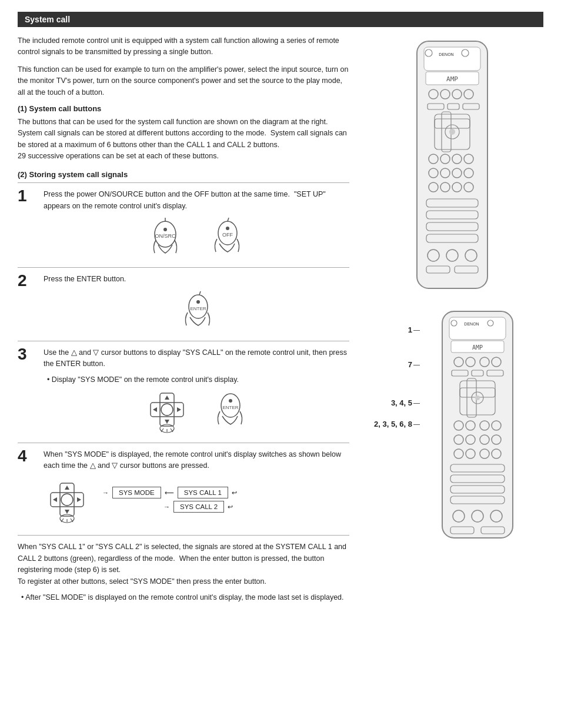 The image size is (561, 728). What do you see at coordinates (416, 424) in the screenshot?
I see `label-23568-dash: —` at bounding box center [416, 424].